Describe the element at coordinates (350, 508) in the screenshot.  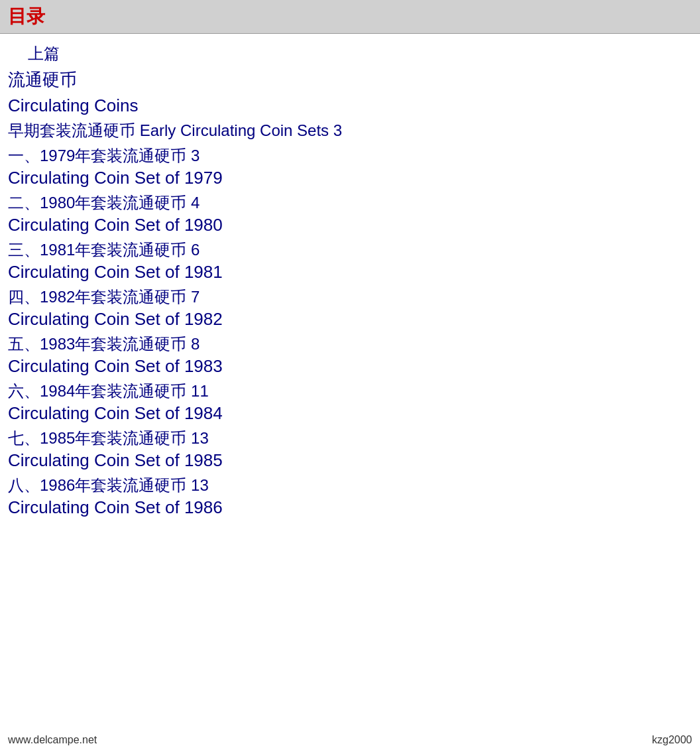
I see `entry-english-7: Circulating Coin Set of 1986` at that location.